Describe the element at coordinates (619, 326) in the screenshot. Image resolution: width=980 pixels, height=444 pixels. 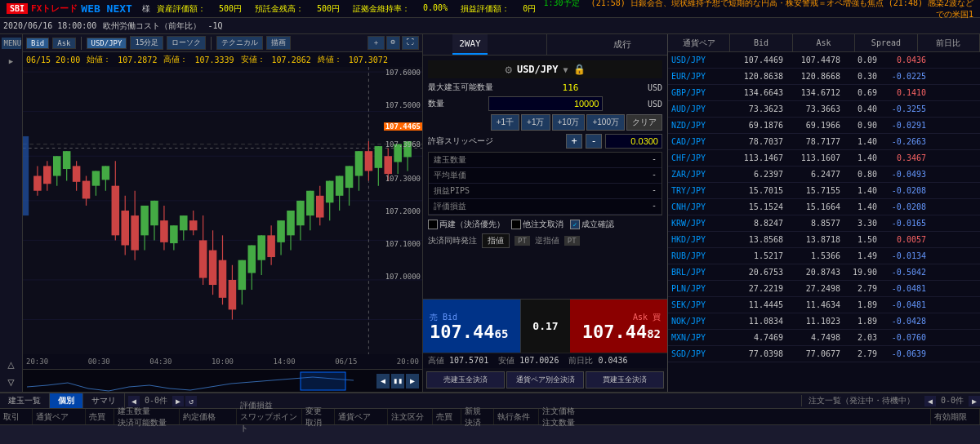
I see `buy-button: Ask 買 107.4482` at that location.